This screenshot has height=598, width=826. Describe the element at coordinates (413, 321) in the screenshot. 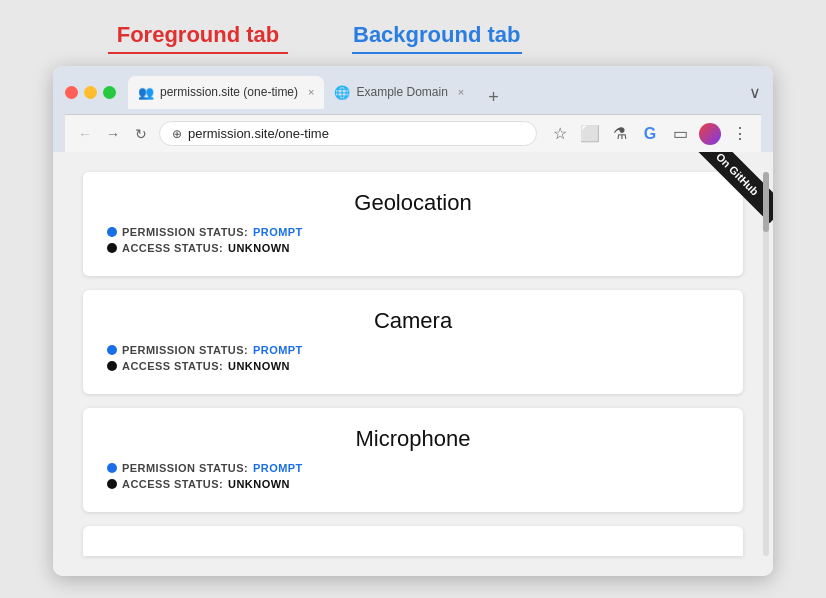

I see `card-title-1: Camera` at that location.